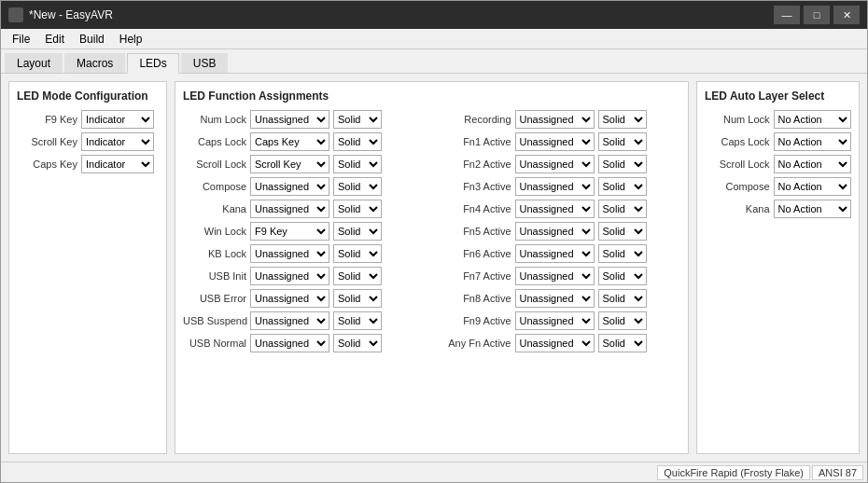 The width and height of the screenshot is (868, 483). What do you see at coordinates (357, 209) in the screenshot?
I see `fn-kana-style: Solid` at bounding box center [357, 209].